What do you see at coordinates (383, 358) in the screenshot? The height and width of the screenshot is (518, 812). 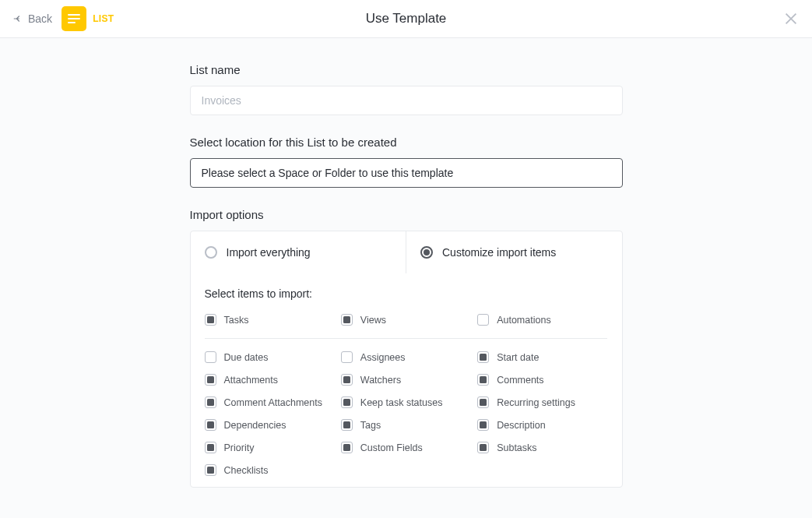 I see `checkbox-label: Assignees` at bounding box center [383, 358].